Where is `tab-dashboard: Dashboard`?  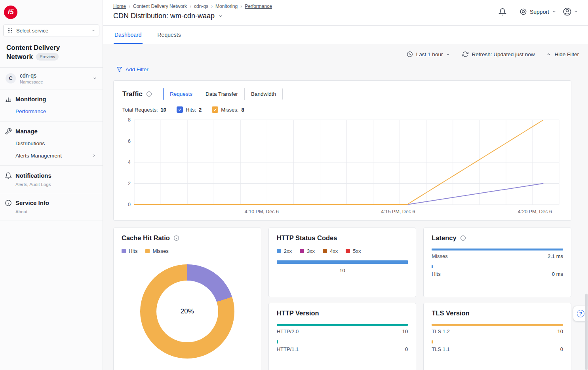 tab-dashboard: Dashboard is located at coordinates (128, 35).